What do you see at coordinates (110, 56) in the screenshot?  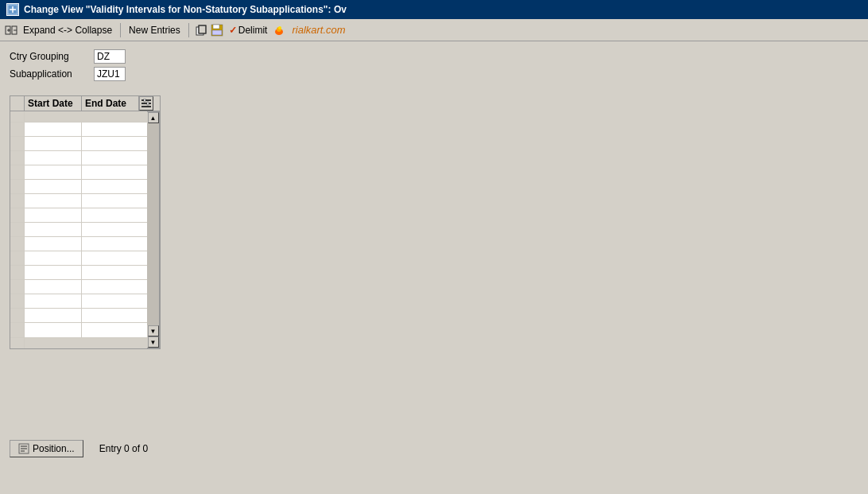 I see `ctry-grouping-input` at bounding box center [110, 56].